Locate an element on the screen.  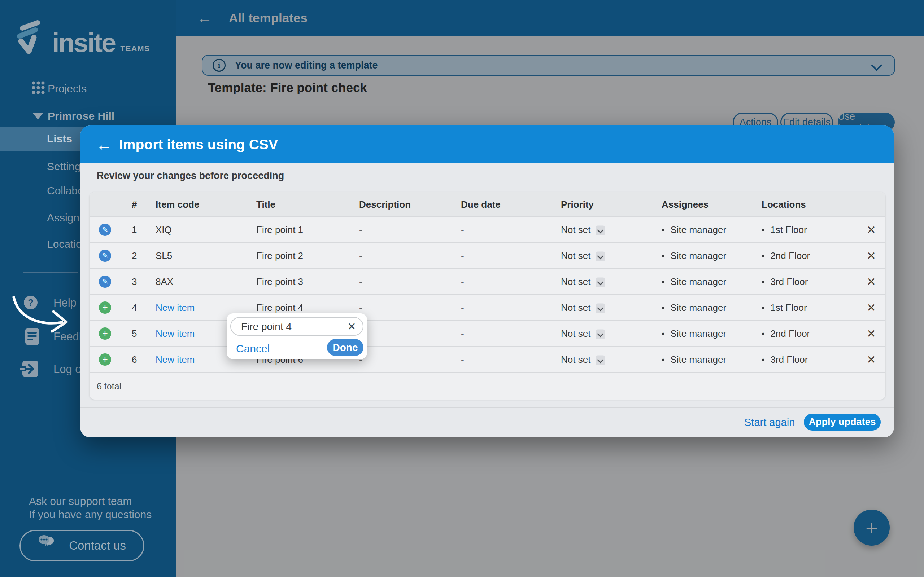
item-locations: 2nd Floor is located at coordinates (786, 256).